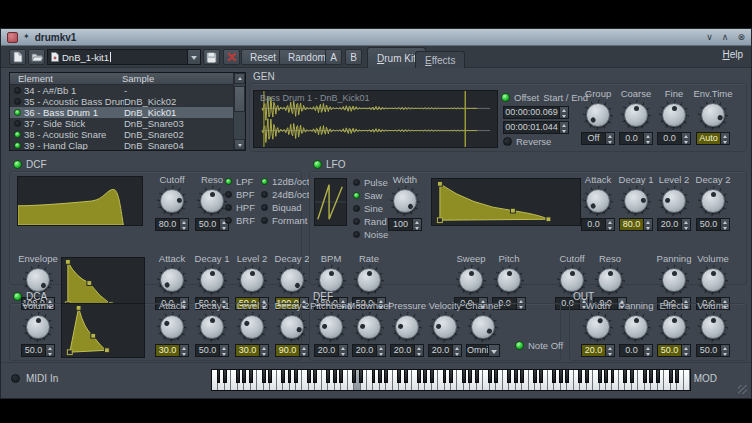 The image size is (752, 423). What do you see at coordinates (103, 330) in the screenshot?
I see `dca-envelope-graph` at bounding box center [103, 330].